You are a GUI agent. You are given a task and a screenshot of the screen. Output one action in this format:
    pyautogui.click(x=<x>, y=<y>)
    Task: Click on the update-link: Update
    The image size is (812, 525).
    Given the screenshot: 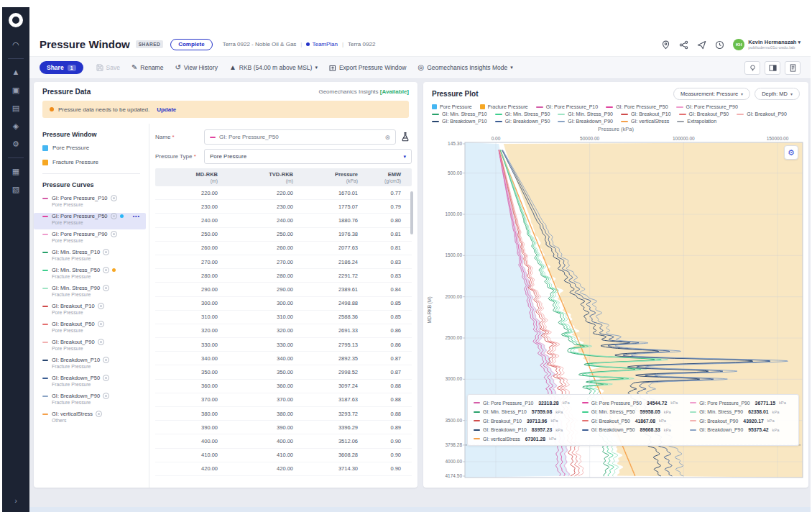 What is the action you would take?
    pyautogui.click(x=167, y=109)
    